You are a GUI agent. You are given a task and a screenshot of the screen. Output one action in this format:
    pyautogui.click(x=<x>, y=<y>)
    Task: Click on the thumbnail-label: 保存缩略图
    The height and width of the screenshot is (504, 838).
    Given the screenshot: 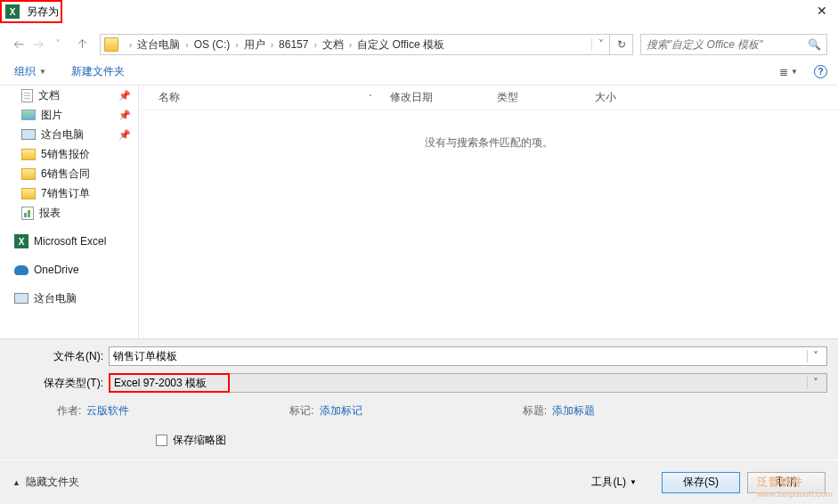 What is the action you would take?
    pyautogui.click(x=199, y=440)
    